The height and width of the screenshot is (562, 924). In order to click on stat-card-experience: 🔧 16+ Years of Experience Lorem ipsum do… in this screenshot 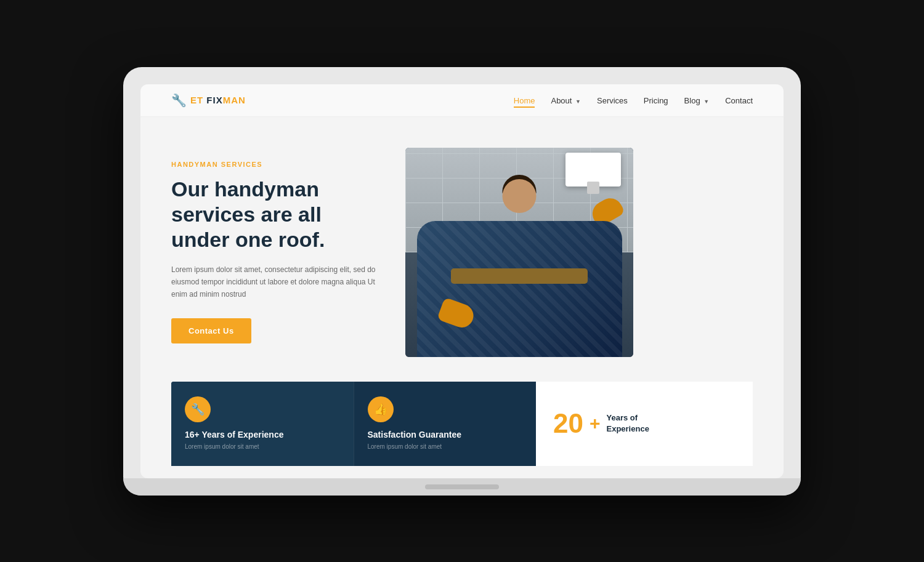, I will do `click(262, 424)`.